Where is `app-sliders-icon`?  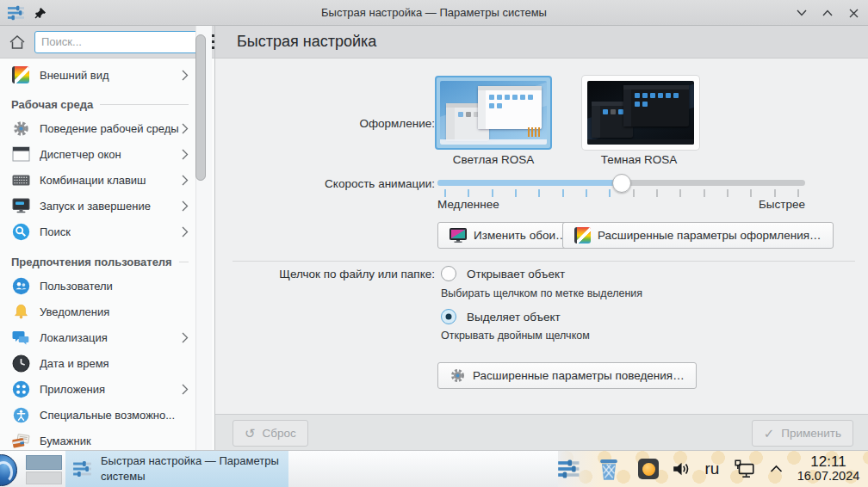 app-sliders-icon is located at coordinates (16, 13).